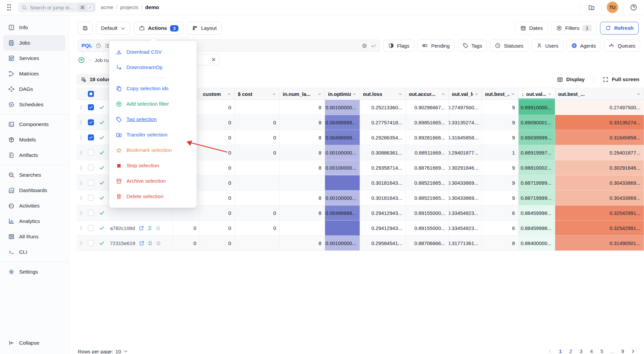  Describe the element at coordinates (571, 80) in the screenshot. I see `display-button: Display` at that location.